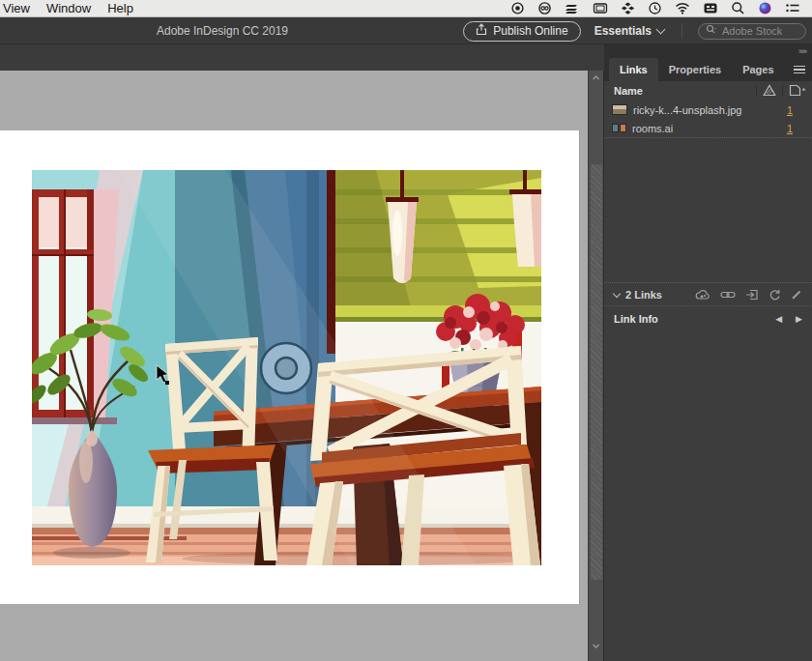  Describe the element at coordinates (771, 319) in the screenshot. I see `previous-link-icon: ◀` at that location.